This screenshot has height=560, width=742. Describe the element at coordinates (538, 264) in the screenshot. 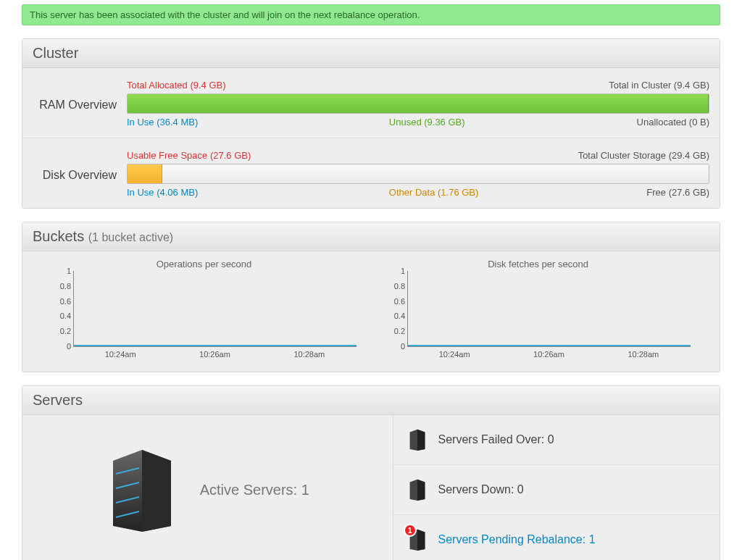

I see `chart-fetch-title: Disk fetches per second` at that location.